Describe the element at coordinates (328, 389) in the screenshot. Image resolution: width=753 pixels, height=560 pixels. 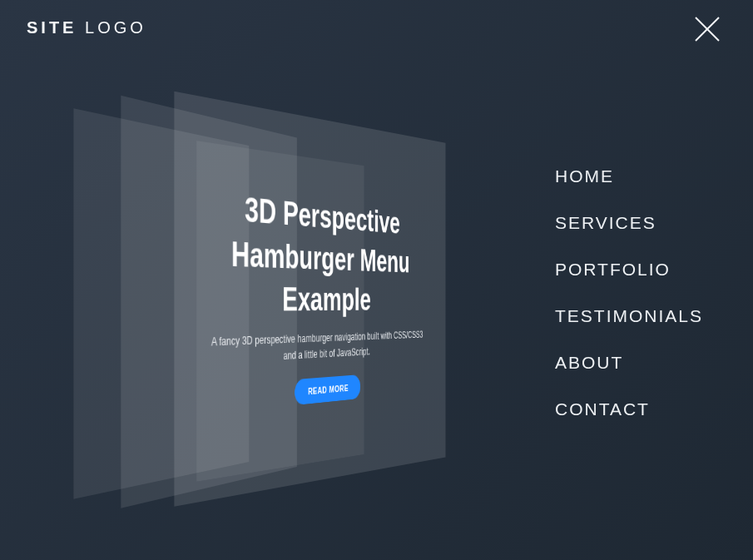
I see `read-more-button: READ MORE` at that location.